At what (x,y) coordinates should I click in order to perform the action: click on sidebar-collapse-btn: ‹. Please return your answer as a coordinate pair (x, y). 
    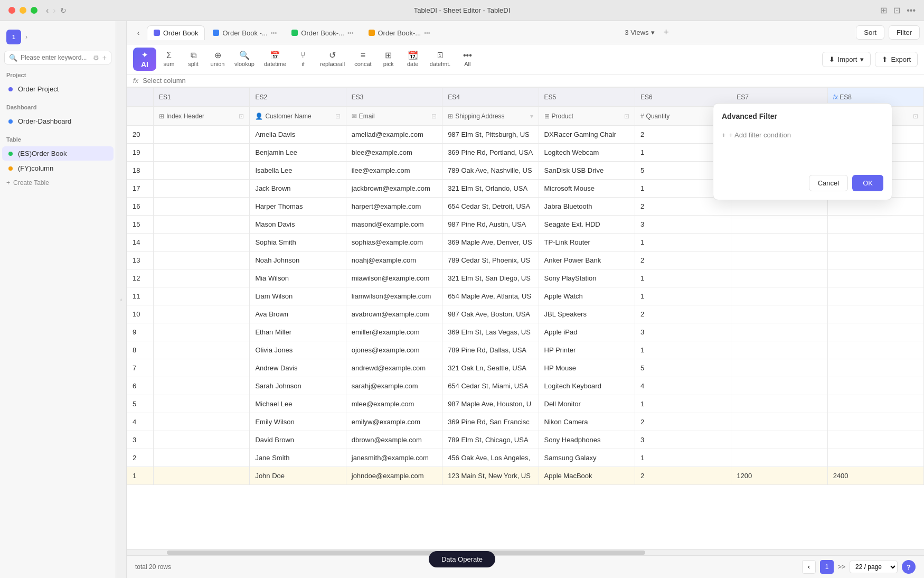
    Looking at the image, I should click on (121, 300).